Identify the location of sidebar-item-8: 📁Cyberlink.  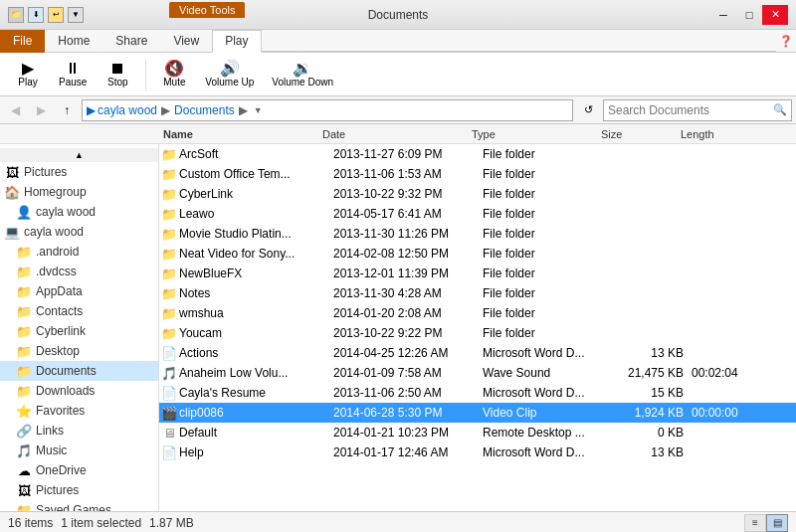
(80, 331).